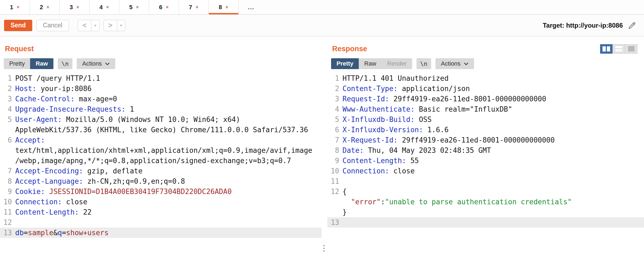 The image size is (644, 278). Describe the element at coordinates (85, 25) in the screenshot. I see `history-back-button: <` at that location.